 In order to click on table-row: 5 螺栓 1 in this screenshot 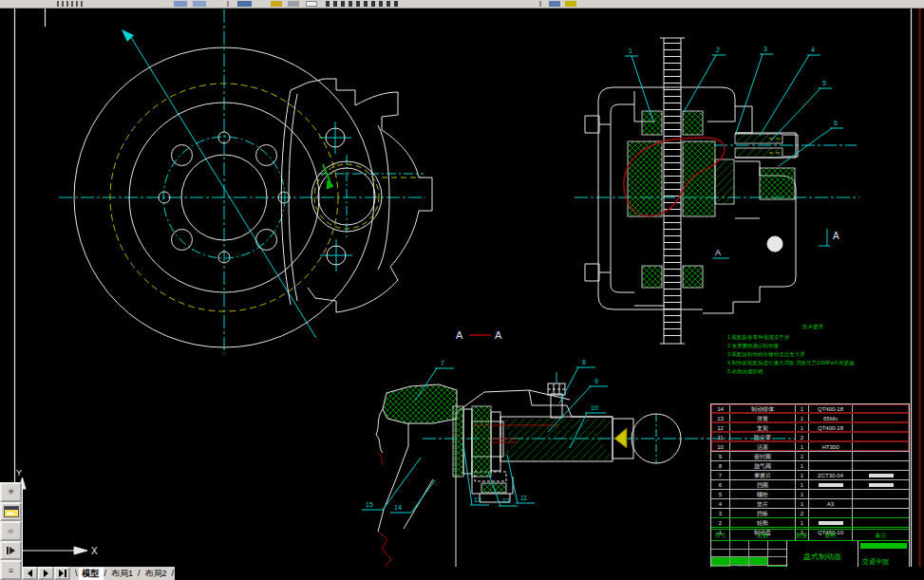, I will do `click(810, 494)`.